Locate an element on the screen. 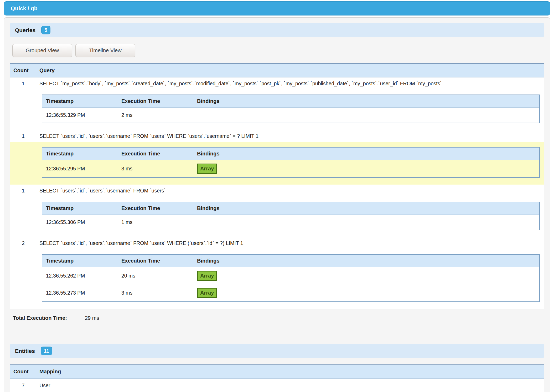  entity-mapping: User is located at coordinates (290, 385).